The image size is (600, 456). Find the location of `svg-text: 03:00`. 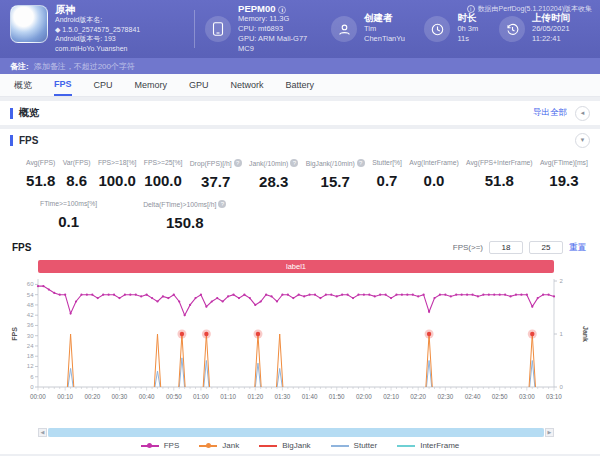

svg-text: 03:00 is located at coordinates (527, 396).